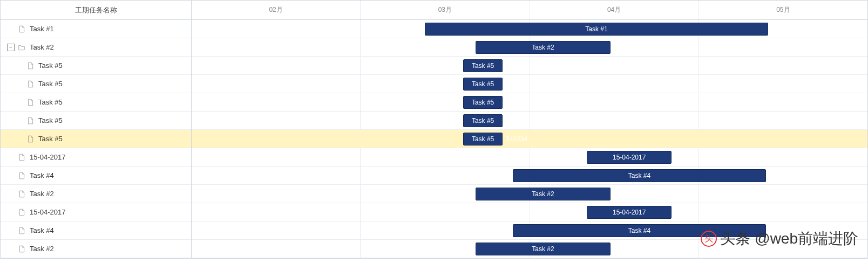 Image resolution: width=868 pixels, height=270 pixels. What do you see at coordinates (11, 47) in the screenshot?
I see `collapse-button: −` at bounding box center [11, 47].